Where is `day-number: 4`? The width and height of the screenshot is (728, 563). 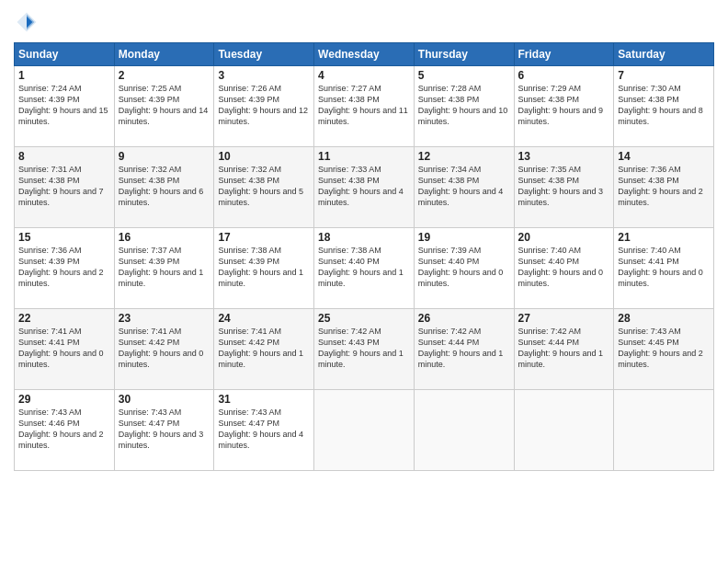
day-number: 4 is located at coordinates (364, 75).